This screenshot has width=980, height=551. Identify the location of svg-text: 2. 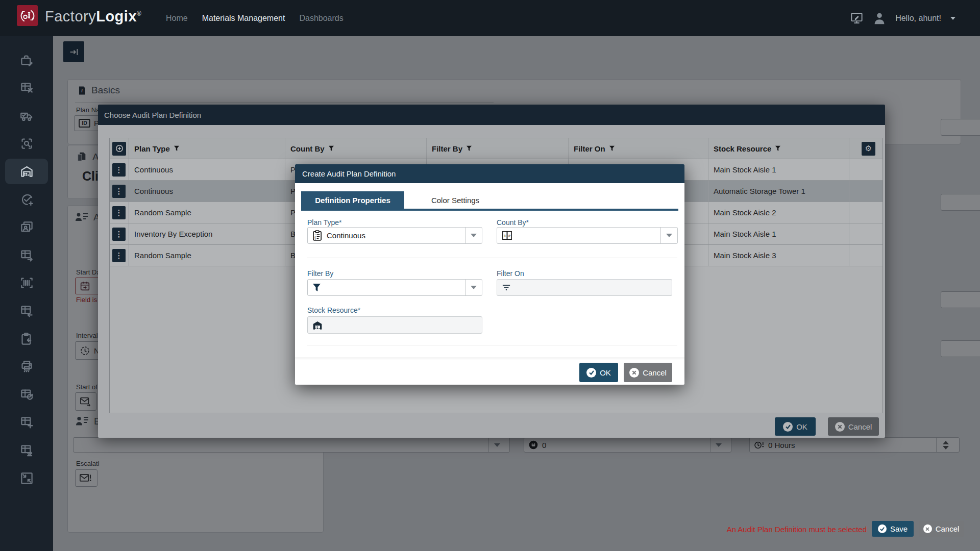
(509, 236).